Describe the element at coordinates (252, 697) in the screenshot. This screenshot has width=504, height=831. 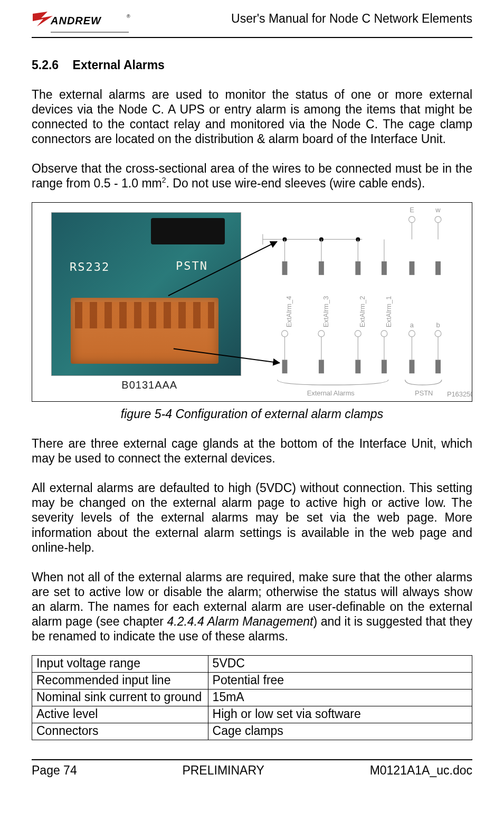
I see `table-row: Nominal sink current to ground 15mA` at that location.